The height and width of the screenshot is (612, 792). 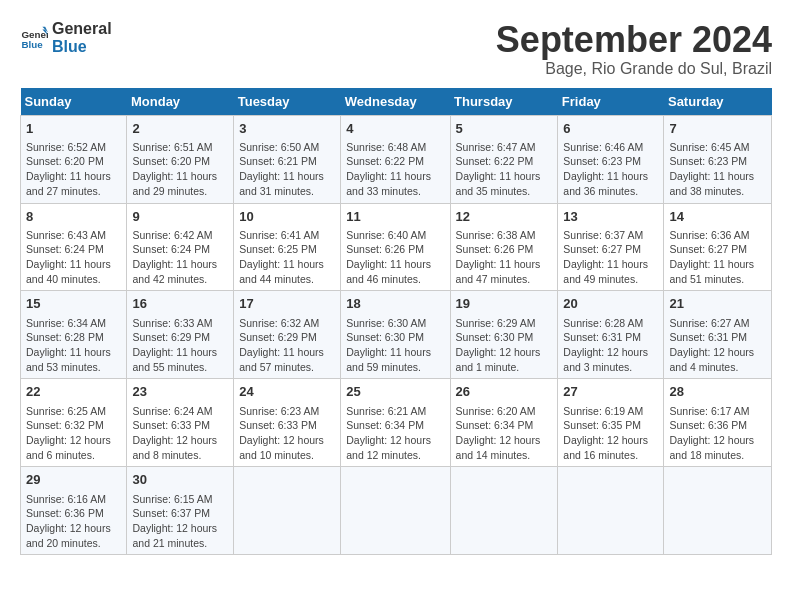 I want to click on cell-info: Daylight: 12 hours and 16 minutes., so click(x=610, y=448).